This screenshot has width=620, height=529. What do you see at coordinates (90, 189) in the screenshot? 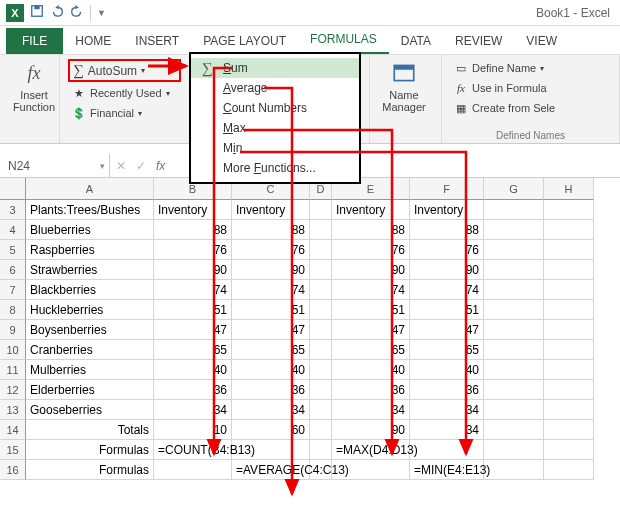
I see `col-header-A: A` at bounding box center [90, 189].